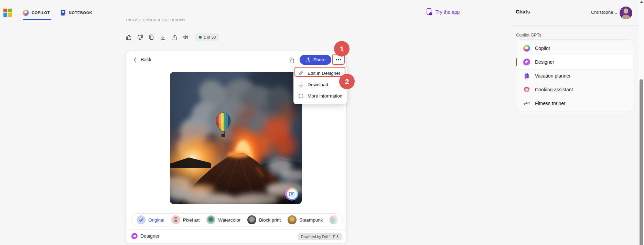 The width and height of the screenshot is (644, 245). What do you see at coordinates (320, 85) in the screenshot?
I see `menu-item-download: Download` at bounding box center [320, 85].